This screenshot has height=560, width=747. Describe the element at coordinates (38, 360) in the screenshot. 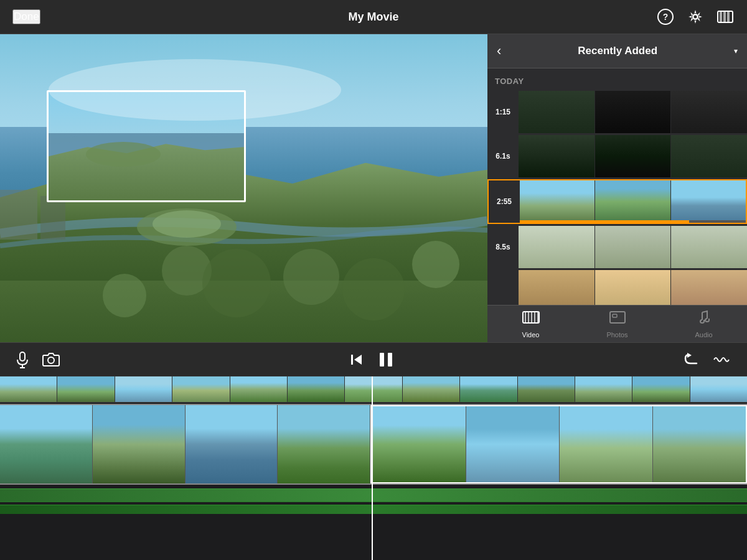

I see `controls-left` at that location.